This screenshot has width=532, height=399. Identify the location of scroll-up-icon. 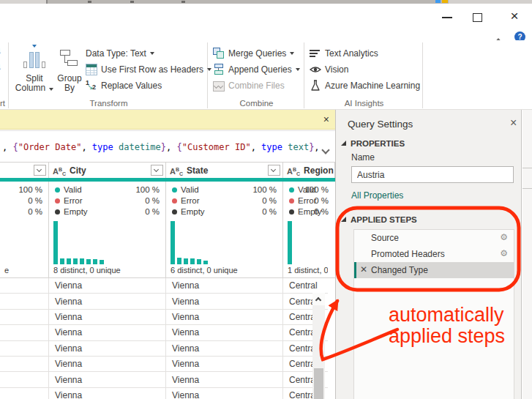
(319, 299).